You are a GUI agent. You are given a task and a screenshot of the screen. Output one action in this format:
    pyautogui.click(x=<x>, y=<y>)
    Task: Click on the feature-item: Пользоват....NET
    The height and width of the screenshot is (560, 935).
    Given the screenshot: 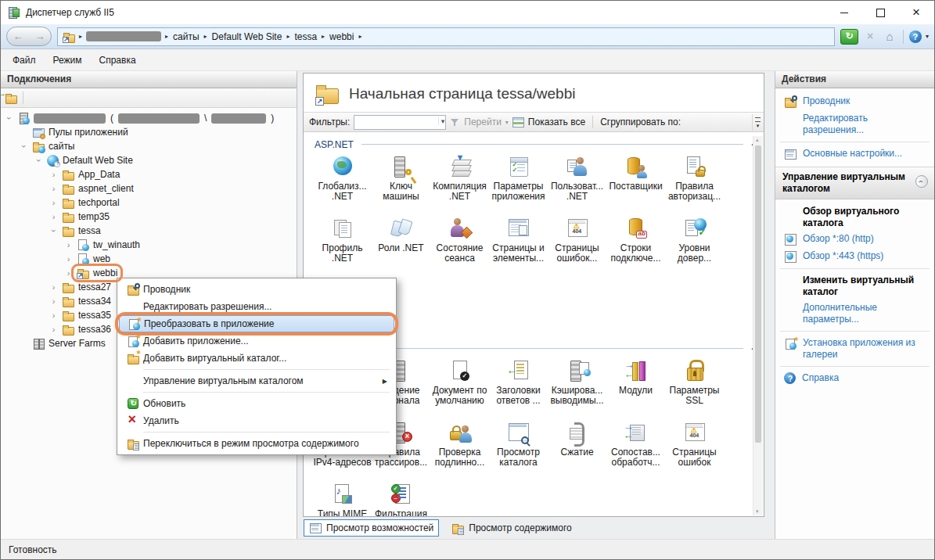 What is the action you would take?
    pyautogui.click(x=577, y=183)
    